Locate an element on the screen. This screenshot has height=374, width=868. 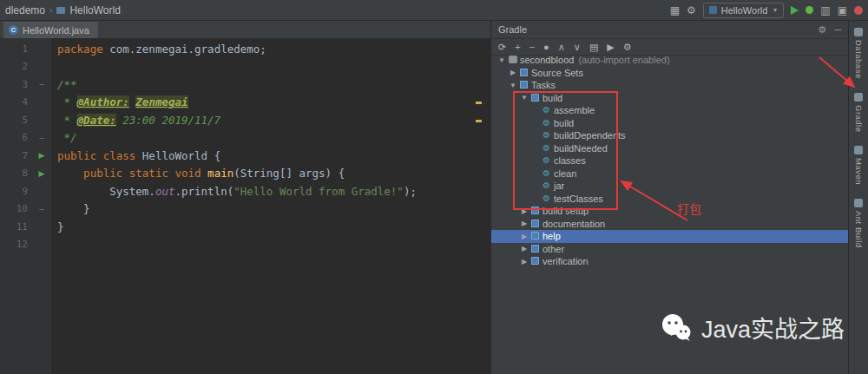
wrench-icon: ⚙ is located at coordinates (691, 10).